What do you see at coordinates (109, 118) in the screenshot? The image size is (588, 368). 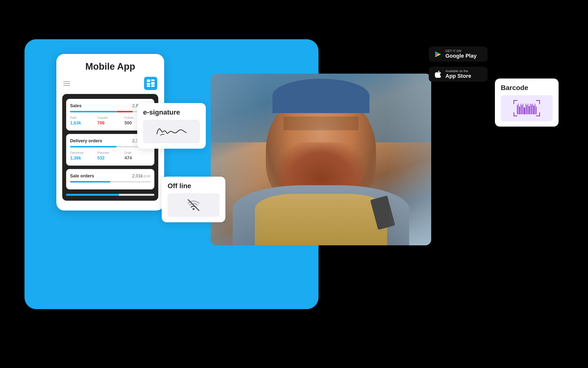 I see `unpaid-label: Unpaid` at bounding box center [109, 118].